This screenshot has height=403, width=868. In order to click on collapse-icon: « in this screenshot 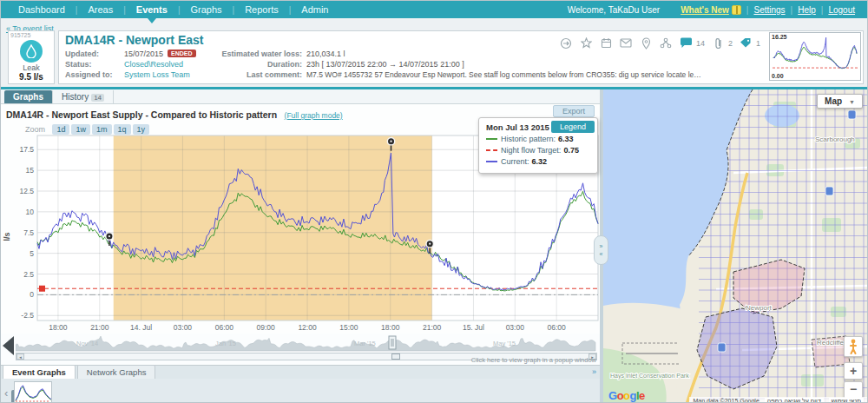, I will do `click(602, 254)`.